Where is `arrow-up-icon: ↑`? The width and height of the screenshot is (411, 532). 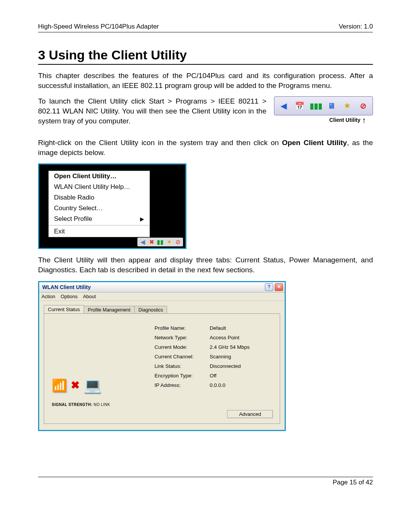 arrow-up-icon: ↑ is located at coordinates (364, 120).